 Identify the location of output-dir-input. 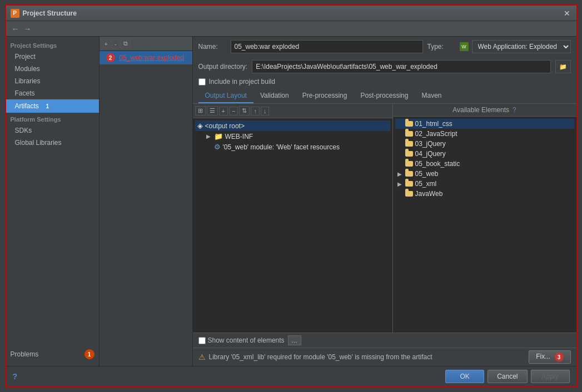
(401, 67).